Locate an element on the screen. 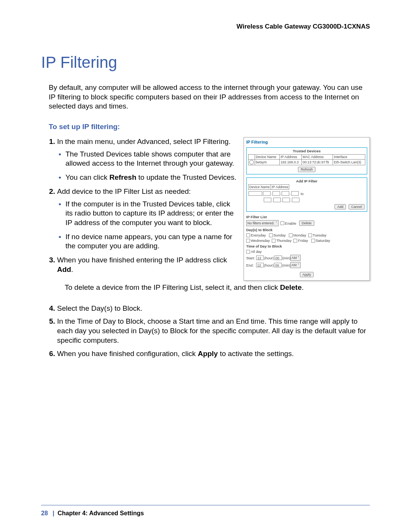 The height and width of the screenshot is (532, 411). trusted-devices-table: Device Name IP Address MAC Address Inter… is located at coordinates (307, 160).